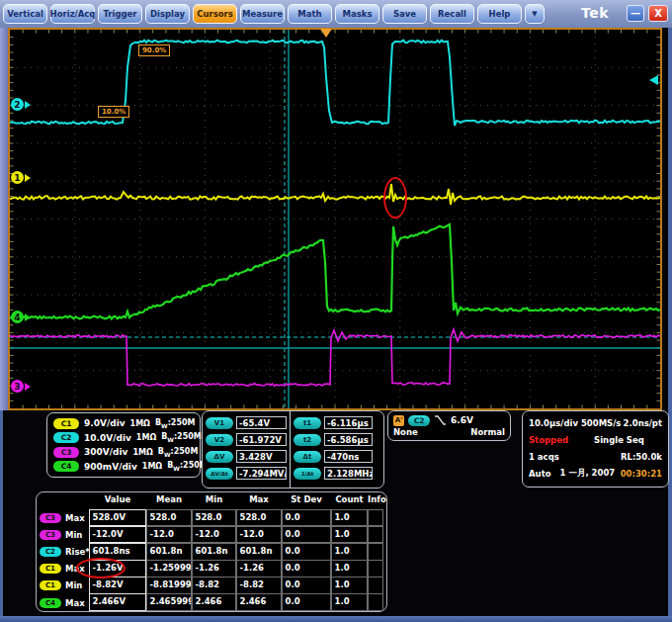 The height and width of the screenshot is (622, 672). I want to click on channel-1-marker-arrow, so click(28, 178).